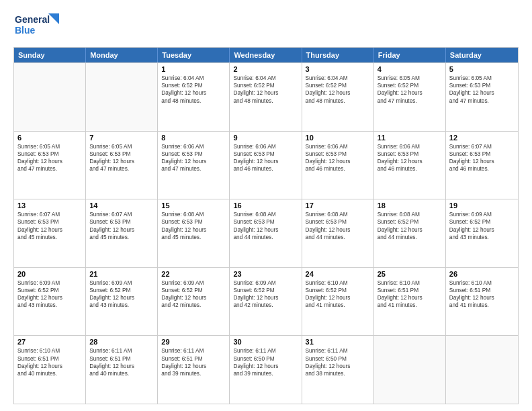 The height and width of the screenshot is (411, 532). What do you see at coordinates (265, 69) in the screenshot?
I see `day-number: 2` at bounding box center [265, 69].